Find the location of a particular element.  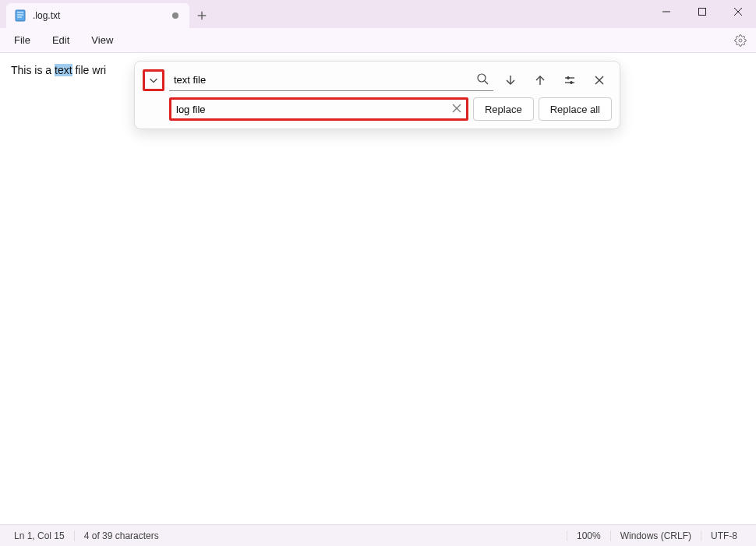

statusbar: Ln 1, Col 15 4 of 39 characters 100% Win… is located at coordinates (378, 535).